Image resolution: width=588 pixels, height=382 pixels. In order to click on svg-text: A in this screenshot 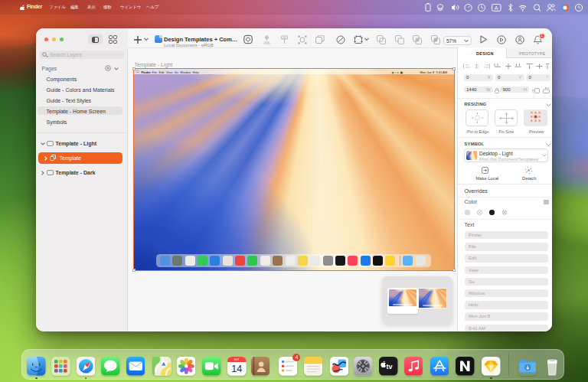, I will do `click(496, 8)`.